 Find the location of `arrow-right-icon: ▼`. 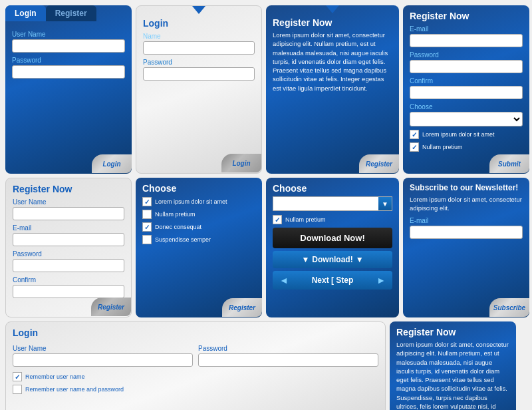

arrow-right-icon: ▼ is located at coordinates (360, 260).